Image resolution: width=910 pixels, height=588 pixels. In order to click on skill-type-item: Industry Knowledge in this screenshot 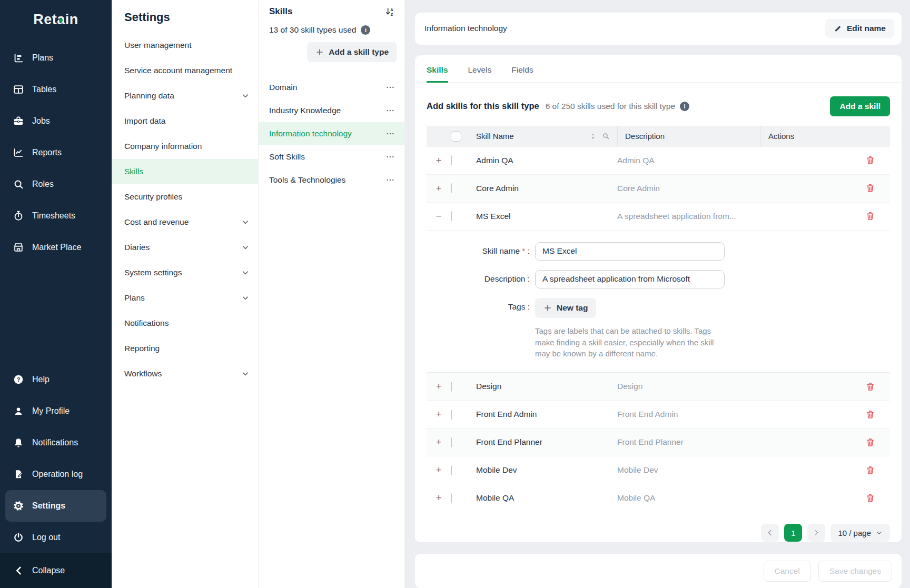, I will do `click(332, 111)`.